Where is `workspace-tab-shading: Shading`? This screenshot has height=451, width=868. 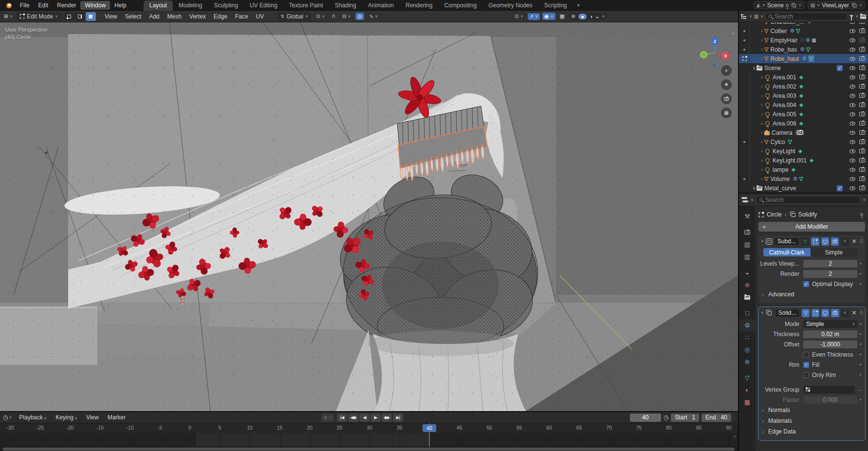 workspace-tab-shading: Shading is located at coordinates (346, 6).